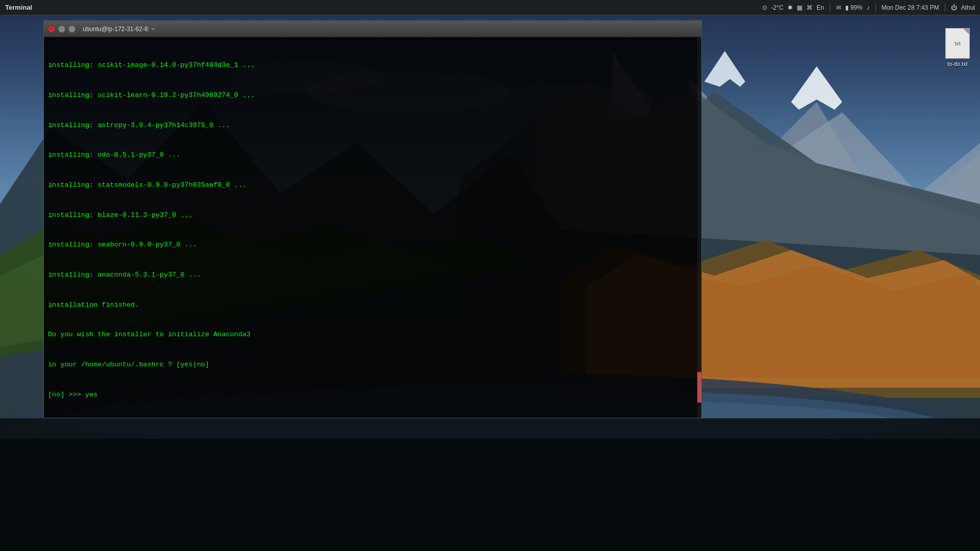 This screenshot has height=551, width=980. Describe the element at coordinates (765, 8) in the screenshot. I see `network-indicator-icon: ⊙` at that location.